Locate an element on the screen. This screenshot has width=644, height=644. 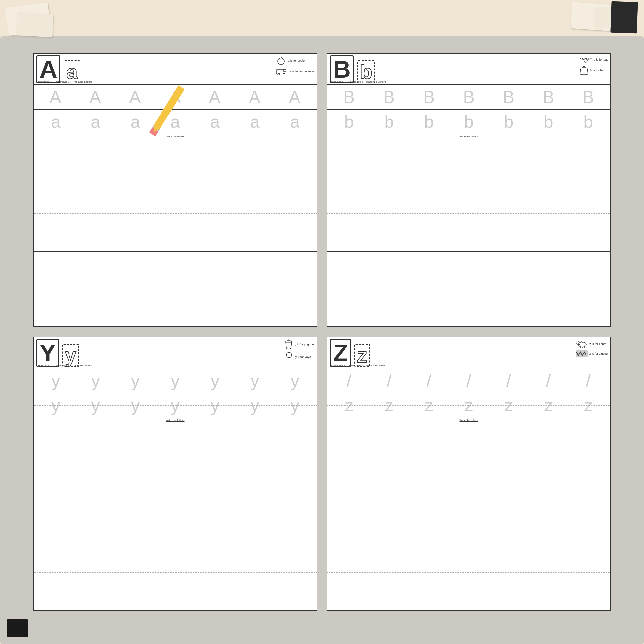
bat-text: b is for bat is located at coordinates (601, 60).